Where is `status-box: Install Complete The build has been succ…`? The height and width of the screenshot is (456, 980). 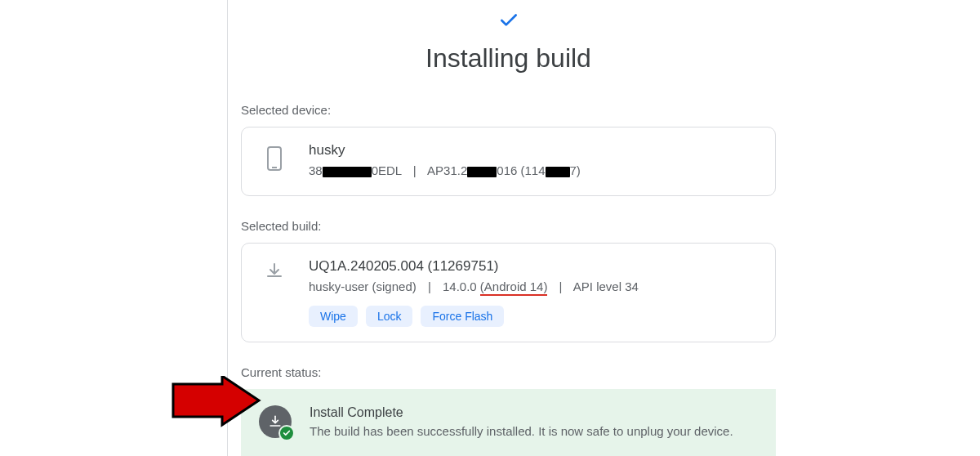 status-box: Install Complete The build has been succ… is located at coordinates (508, 422).